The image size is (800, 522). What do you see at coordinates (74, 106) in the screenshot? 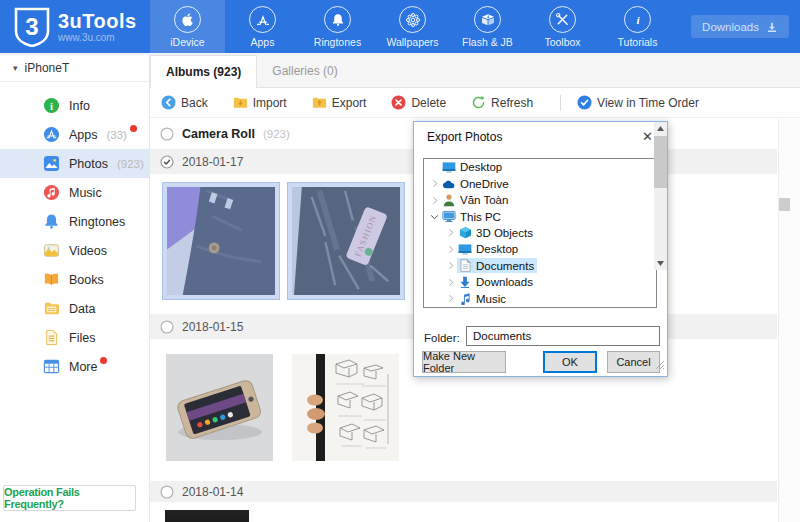
I see `sidebar-item-info: i Info` at bounding box center [74, 106].